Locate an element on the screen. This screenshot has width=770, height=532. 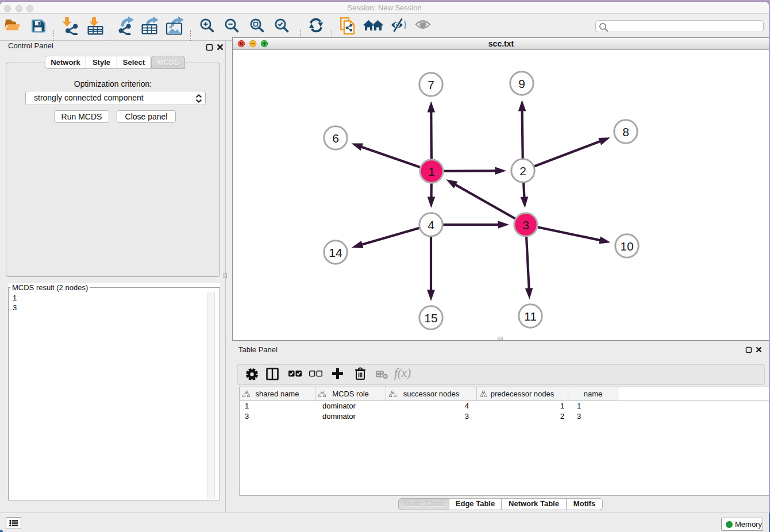
svg-text: 9 is located at coordinates (522, 84).